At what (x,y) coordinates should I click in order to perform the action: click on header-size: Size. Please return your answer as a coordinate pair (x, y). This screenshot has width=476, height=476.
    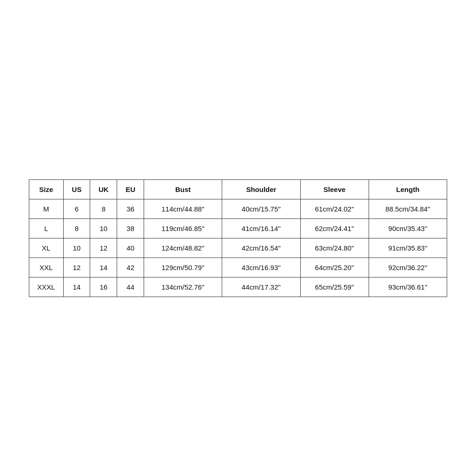
    Looking at the image, I should click on (46, 189).